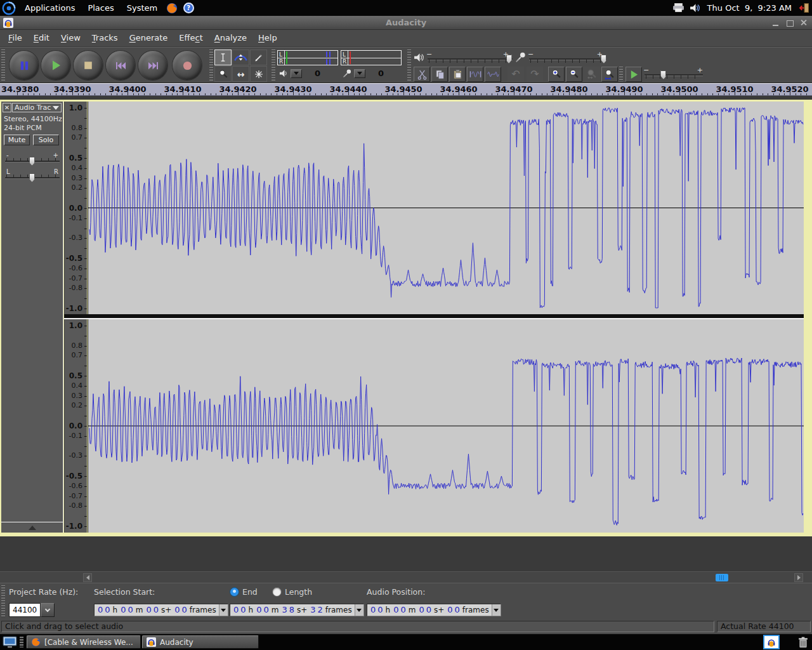 Image resolution: width=812 pixels, height=650 pixels. What do you see at coordinates (750, 8) in the screenshot?
I see `clock: Thu Oct 9, 9:23 AM` at bounding box center [750, 8].